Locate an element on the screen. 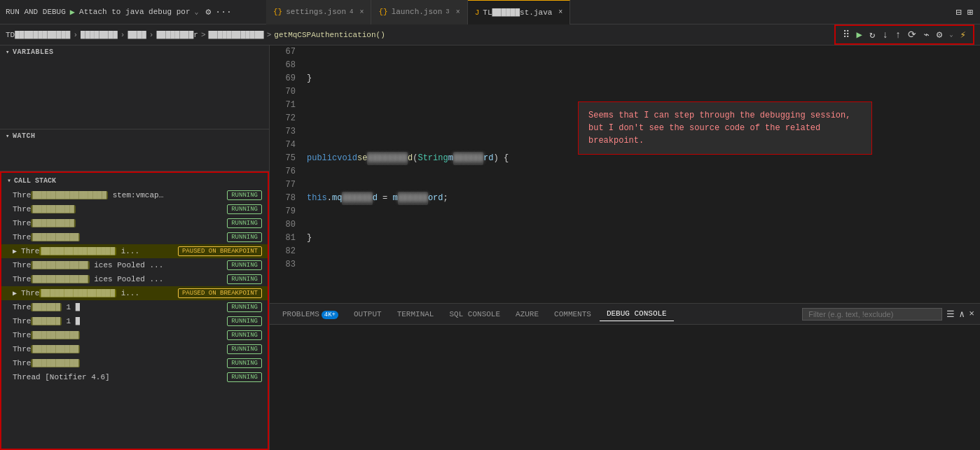  callstack-item-1: Thre█████████ RUNNING is located at coordinates (134, 209).